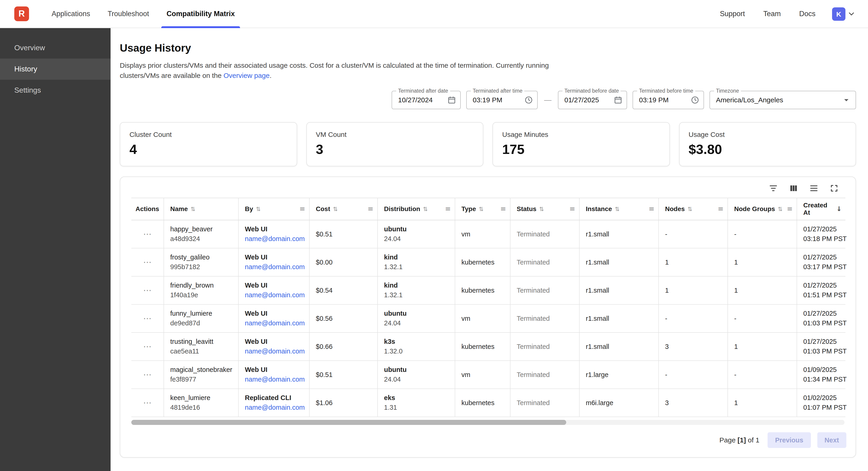 The height and width of the screenshot is (471, 868). What do you see at coordinates (773, 188) in the screenshot?
I see `filter-button` at bounding box center [773, 188].